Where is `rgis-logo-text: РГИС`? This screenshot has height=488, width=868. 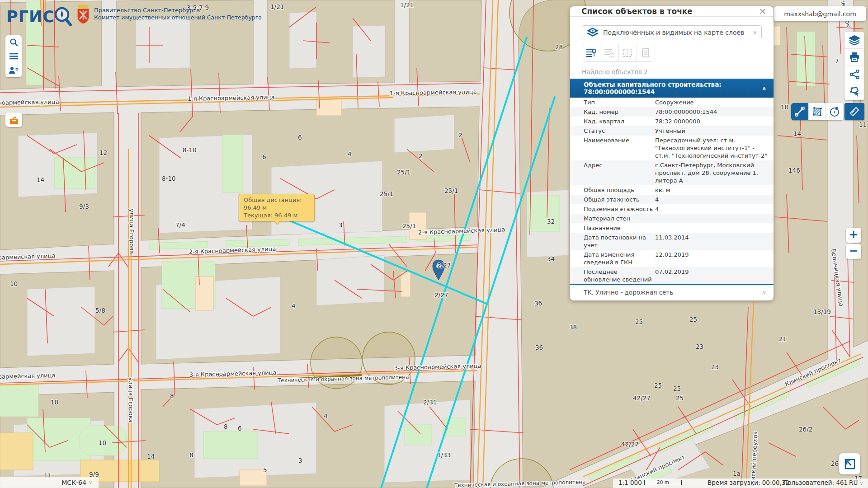 rgis-logo-text: РГИС is located at coordinates (31, 17).